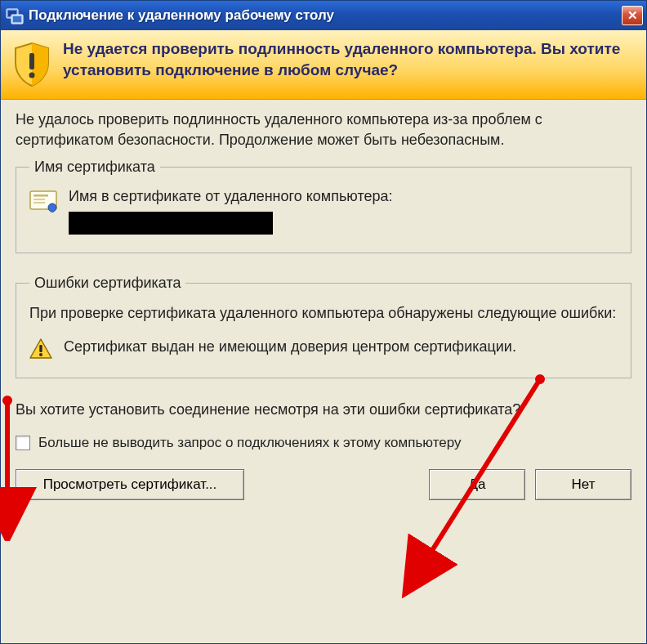  What do you see at coordinates (32, 65) in the screenshot?
I see `shield-warning-icon` at bounding box center [32, 65].